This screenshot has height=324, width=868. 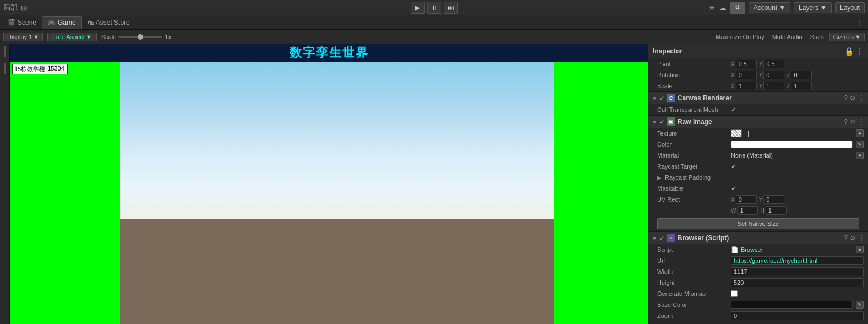 What do you see at coordinates (860, 250) in the screenshot?
I see `script-picker-button: ●` at bounding box center [860, 250].